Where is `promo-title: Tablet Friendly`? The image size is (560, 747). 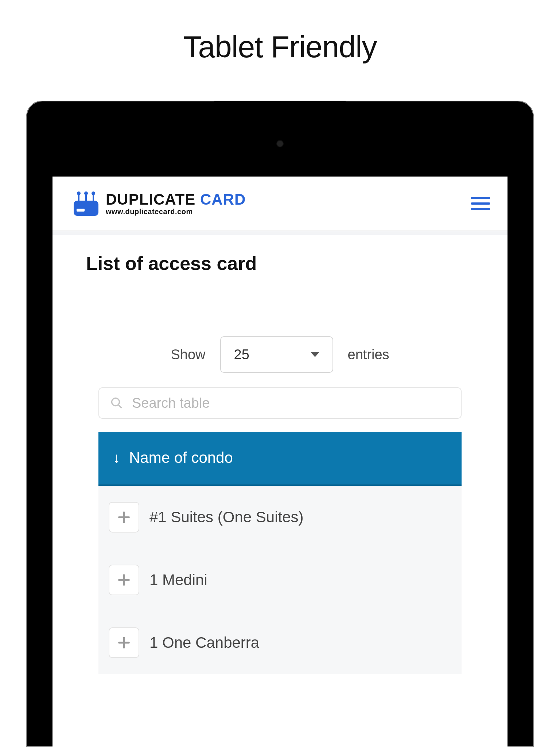 promo-title: Tablet Friendly is located at coordinates (280, 32).